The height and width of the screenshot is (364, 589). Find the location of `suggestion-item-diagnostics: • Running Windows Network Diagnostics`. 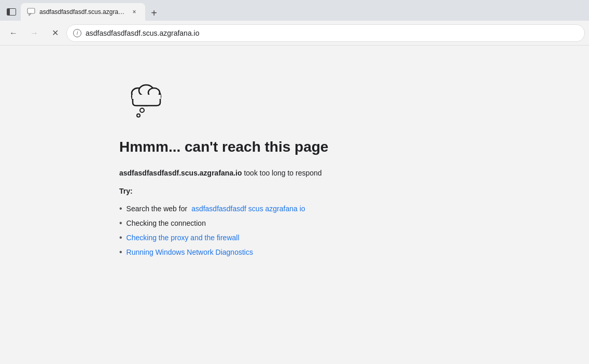

suggestion-item-diagnostics: • Running Windows Network Diagnostics is located at coordinates (224, 252).